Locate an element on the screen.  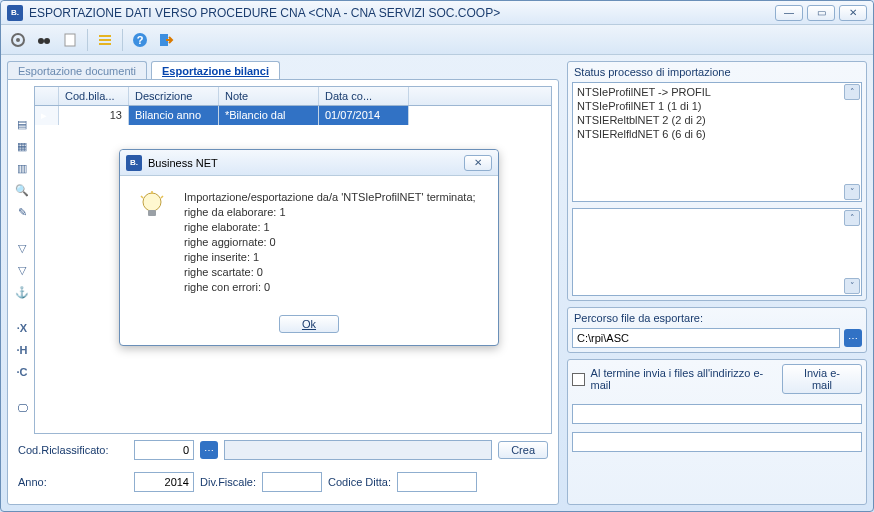
anno-input is located at coordinates (164, 482).